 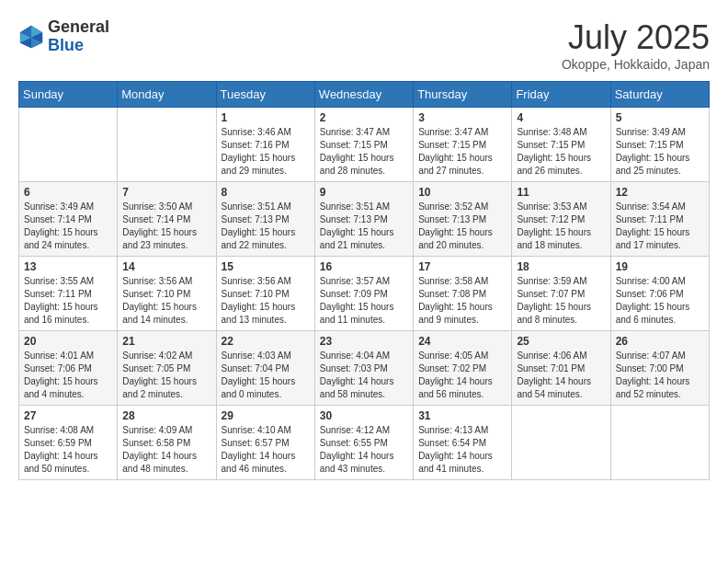 What do you see at coordinates (462, 226) in the screenshot?
I see `day-info: Sunrise: 3:52 AM Sunset: 7:13 PM Dayligh…` at bounding box center [462, 226].